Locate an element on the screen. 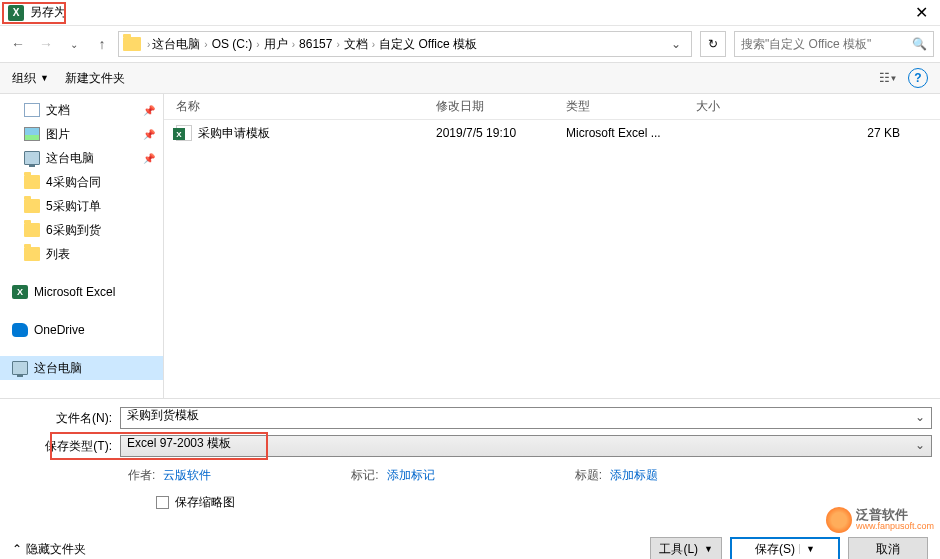  excel-app-icon: X is located at coordinates (16, 13).